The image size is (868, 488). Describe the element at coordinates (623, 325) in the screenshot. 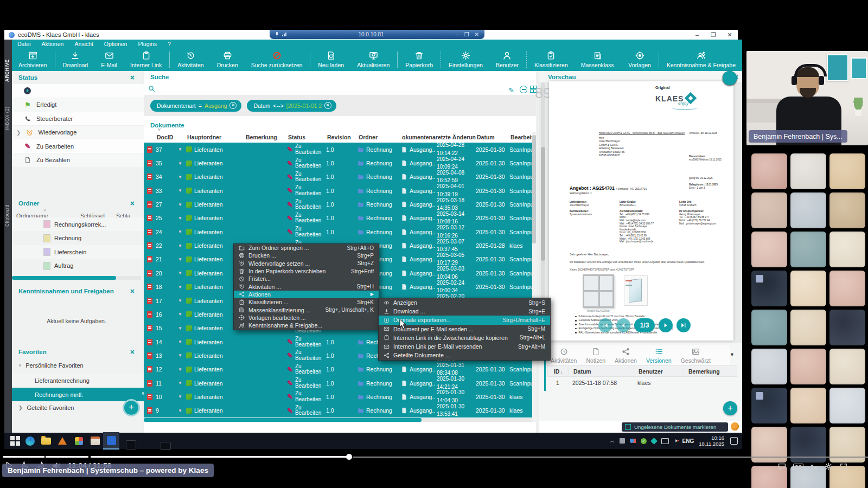

I see `page-prev-button` at that location.